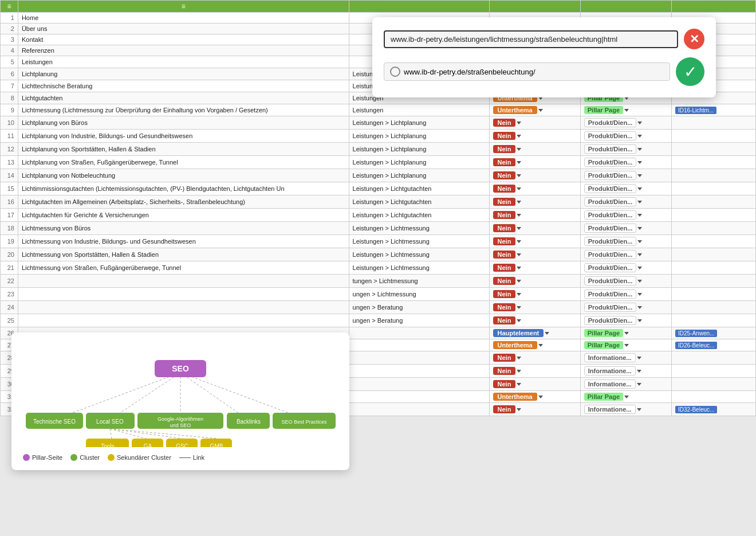 Image resolution: width=756 pixels, height=536 pixels. What do you see at coordinates (199, 457) in the screenshot?
I see `legend-link-label: Link` at bounding box center [199, 457].